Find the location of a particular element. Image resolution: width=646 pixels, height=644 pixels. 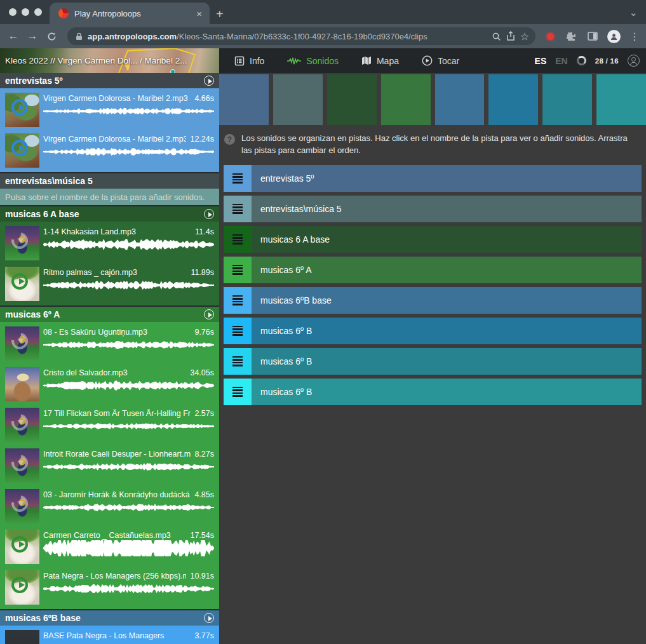

side-panel-icon is located at coordinates (593, 36).